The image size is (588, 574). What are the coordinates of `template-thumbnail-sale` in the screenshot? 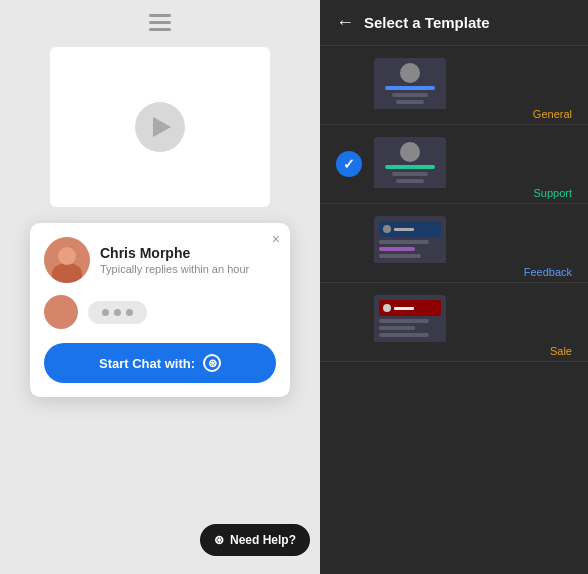 It's located at (410, 322).